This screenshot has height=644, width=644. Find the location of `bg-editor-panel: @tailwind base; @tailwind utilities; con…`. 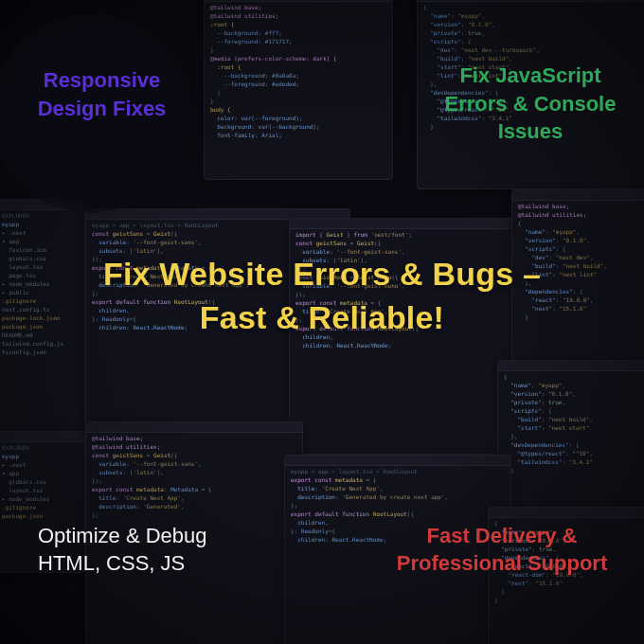

bg-editor-panel: @tailwind base; @tailwind utilities; con… is located at coordinates (194, 532).